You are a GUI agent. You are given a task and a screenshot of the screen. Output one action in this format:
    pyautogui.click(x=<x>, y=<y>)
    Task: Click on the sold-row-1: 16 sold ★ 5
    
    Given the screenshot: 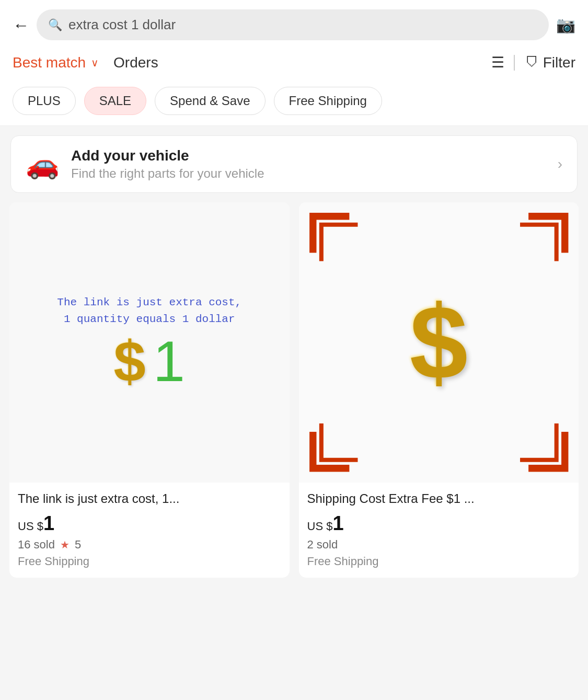 What is the action you would take?
    pyautogui.click(x=149, y=545)
    